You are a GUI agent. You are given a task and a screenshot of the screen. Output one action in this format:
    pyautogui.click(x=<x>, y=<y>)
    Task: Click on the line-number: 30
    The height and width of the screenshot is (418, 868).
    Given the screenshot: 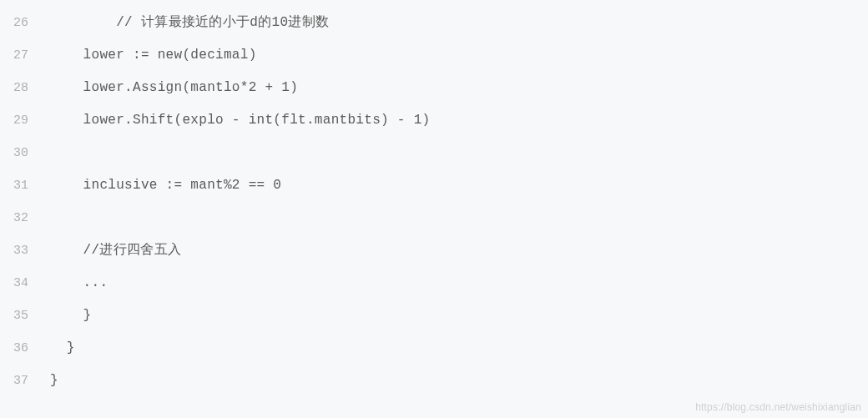 What is the action you would take?
    pyautogui.click(x=19, y=154)
    